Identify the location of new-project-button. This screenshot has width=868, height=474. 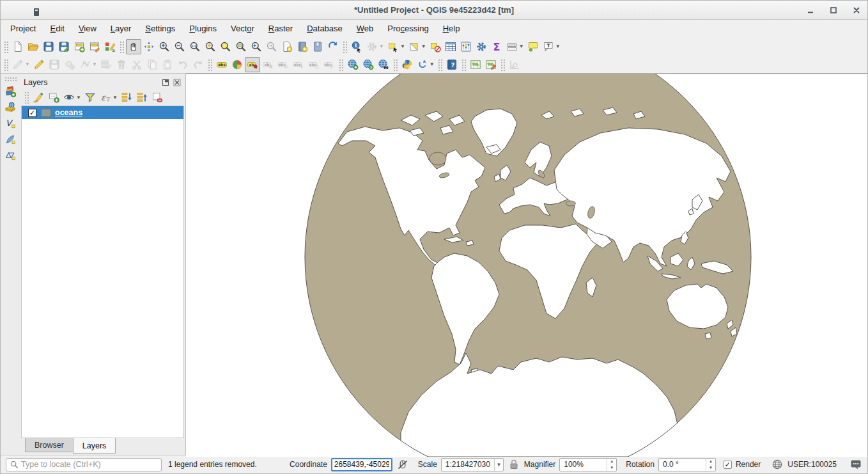
(18, 47).